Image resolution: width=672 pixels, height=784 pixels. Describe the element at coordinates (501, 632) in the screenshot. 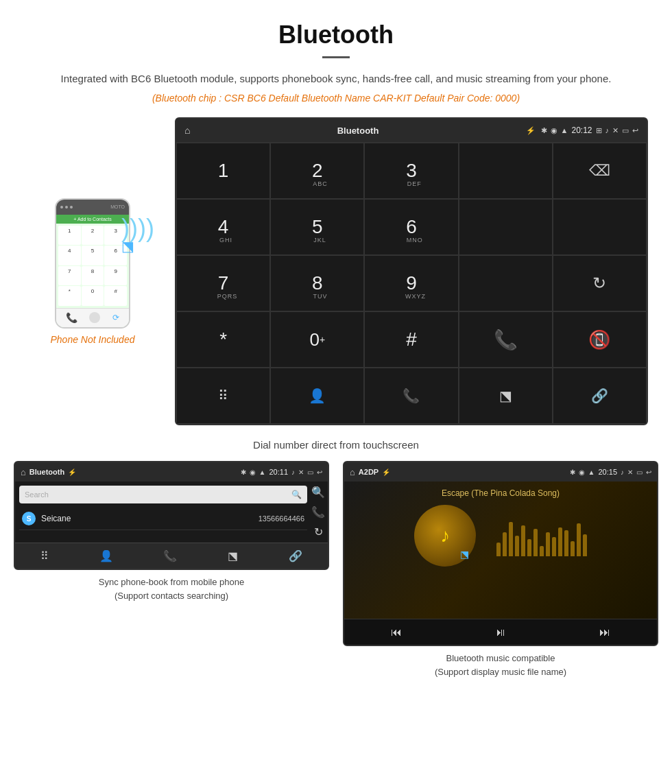

I see `music-controls-bar: ⏮ ⏯ ⏭` at that location.